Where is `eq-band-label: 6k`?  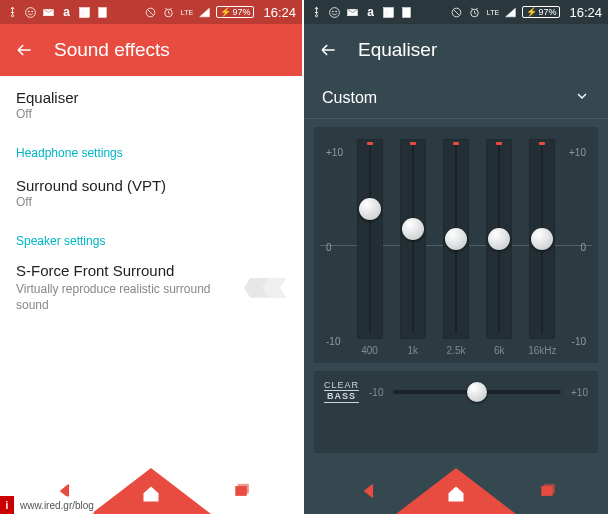
eq-band-label: 6k is located at coordinates (500, 350).